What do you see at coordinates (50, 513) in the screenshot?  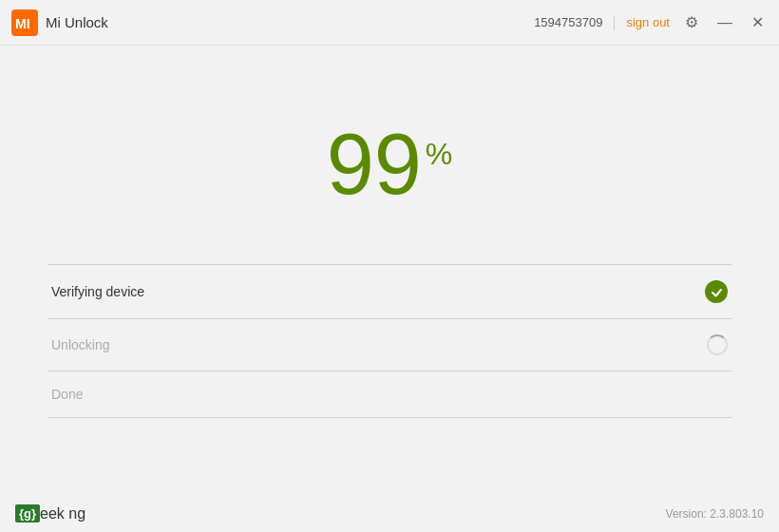 I see `geek-logo: {g} eek ng` at bounding box center [50, 513].